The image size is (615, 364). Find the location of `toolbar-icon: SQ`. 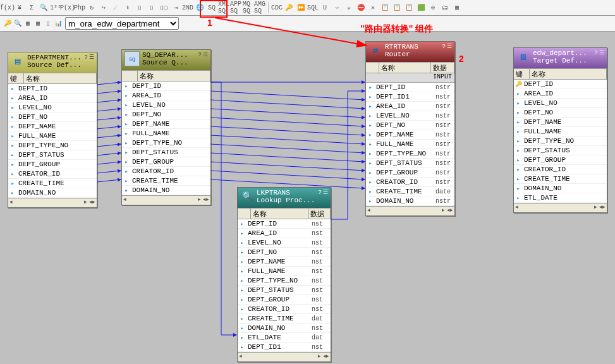

toolbar-icon: SQ is located at coordinates (212, 8).